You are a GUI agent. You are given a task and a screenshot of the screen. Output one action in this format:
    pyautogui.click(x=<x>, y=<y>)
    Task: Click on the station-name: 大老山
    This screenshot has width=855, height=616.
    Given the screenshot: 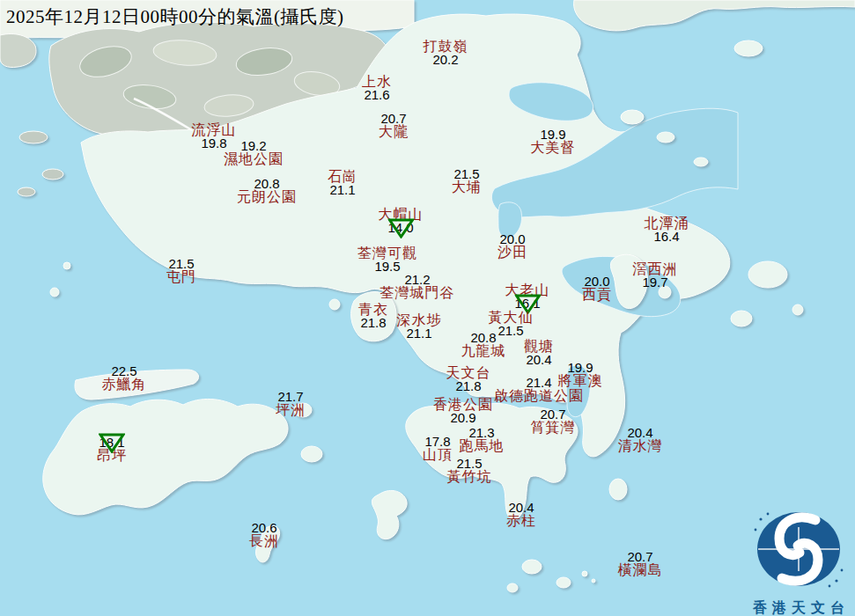 What is the action you would take?
    pyautogui.click(x=528, y=290)
    